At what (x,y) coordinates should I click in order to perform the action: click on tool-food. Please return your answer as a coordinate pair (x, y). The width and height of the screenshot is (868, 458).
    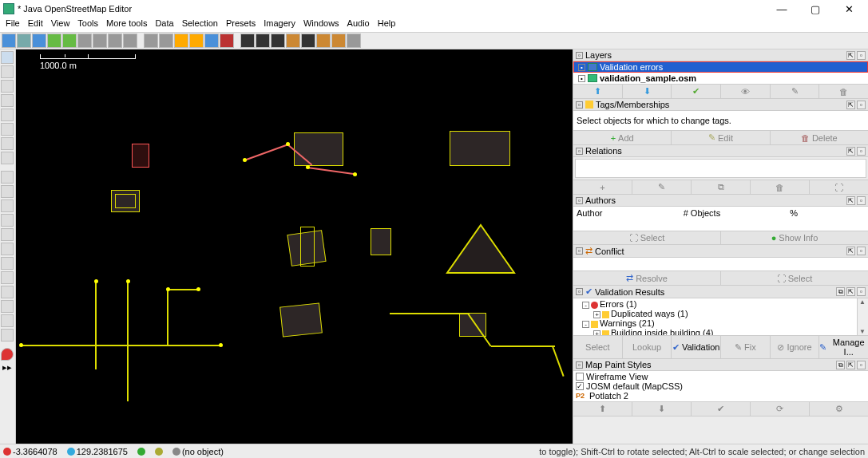
    Looking at the image, I should click on (323, 41).